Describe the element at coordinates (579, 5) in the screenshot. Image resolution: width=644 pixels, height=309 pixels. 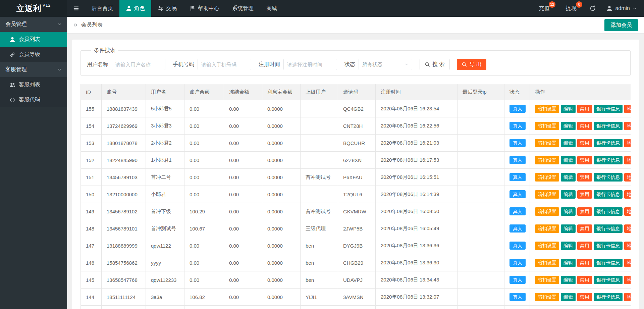
I see `withdraw-badge: 0` at that location.